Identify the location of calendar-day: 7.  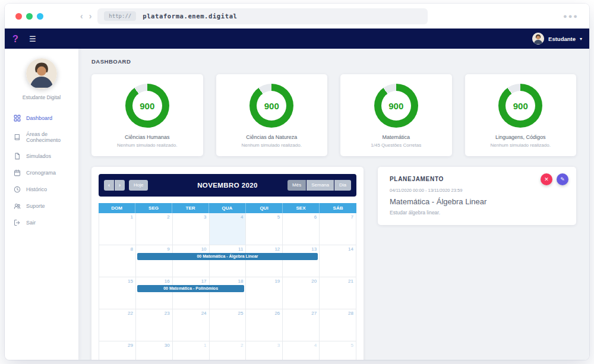
(338, 229).